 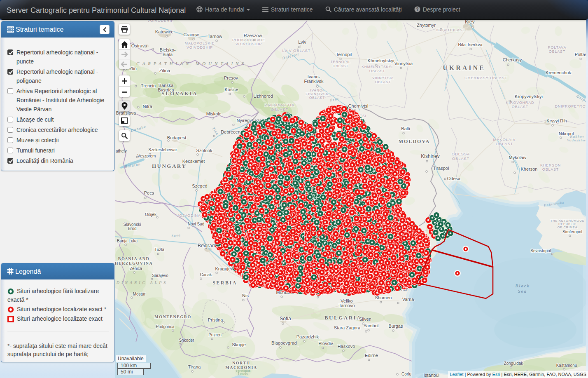 I want to click on svg-text: Tirana, so click(x=195, y=367).